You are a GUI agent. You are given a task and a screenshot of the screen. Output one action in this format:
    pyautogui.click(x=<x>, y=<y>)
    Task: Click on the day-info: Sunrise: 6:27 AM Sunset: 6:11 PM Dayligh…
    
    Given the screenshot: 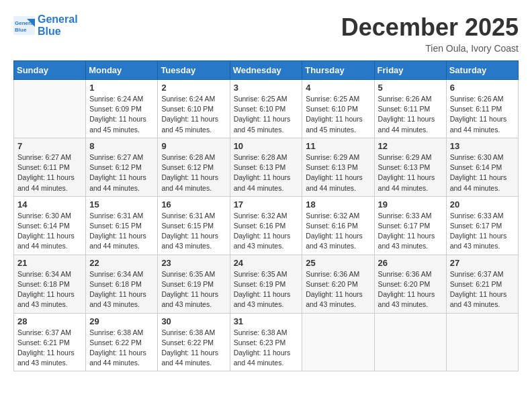 What is the action you would take?
    pyautogui.click(x=50, y=173)
    